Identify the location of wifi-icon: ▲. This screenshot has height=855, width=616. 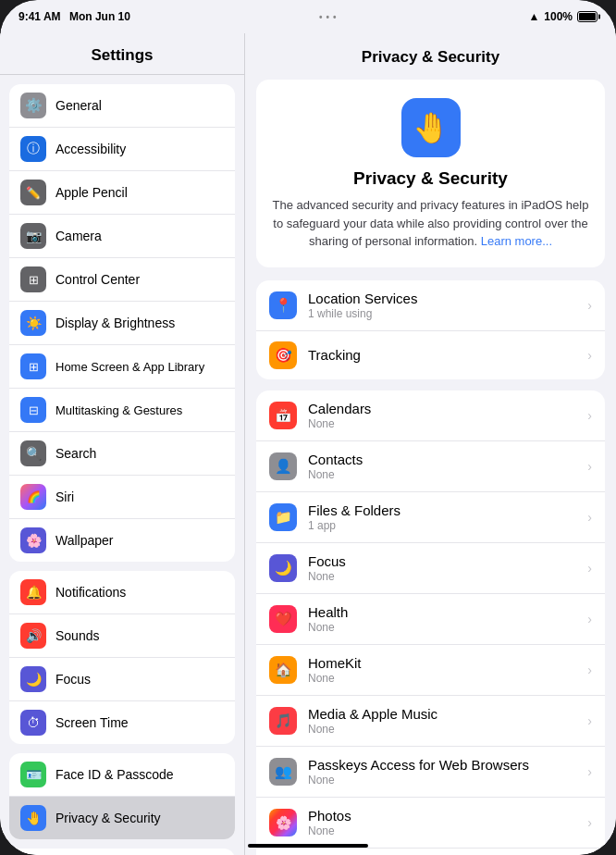
(534, 17).